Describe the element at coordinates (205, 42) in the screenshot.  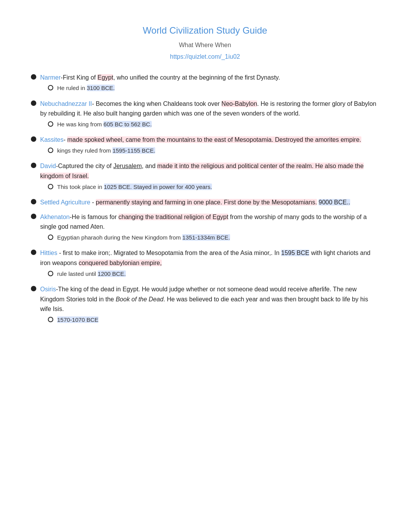
I see `page-header: World Civilization Study Guide What Wher…` at that location.